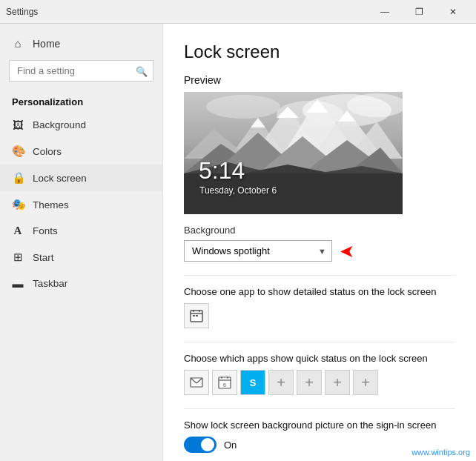  What do you see at coordinates (453, 12) in the screenshot?
I see `close-button: ✕` at bounding box center [453, 12].